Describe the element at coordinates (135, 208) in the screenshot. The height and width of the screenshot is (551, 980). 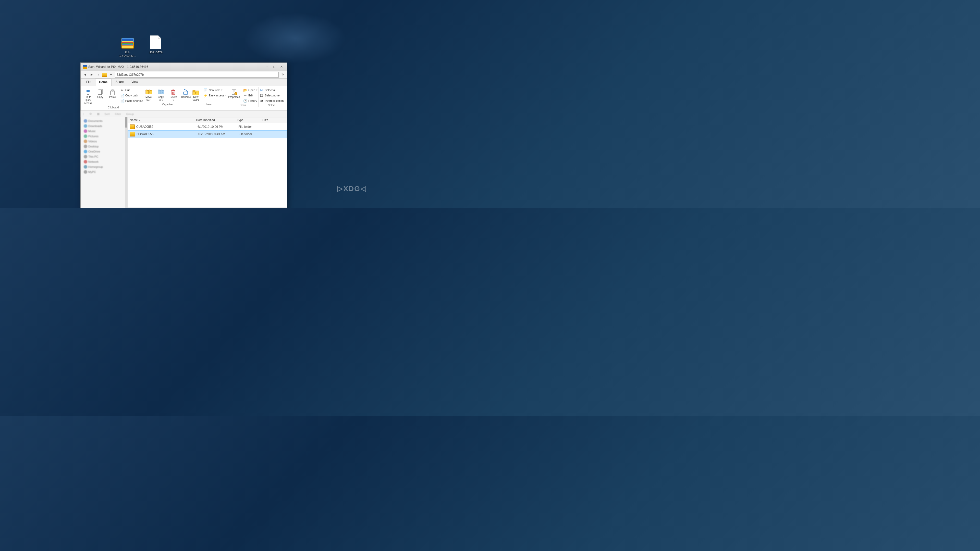
I see `status-item-count: 2 items` at that location.